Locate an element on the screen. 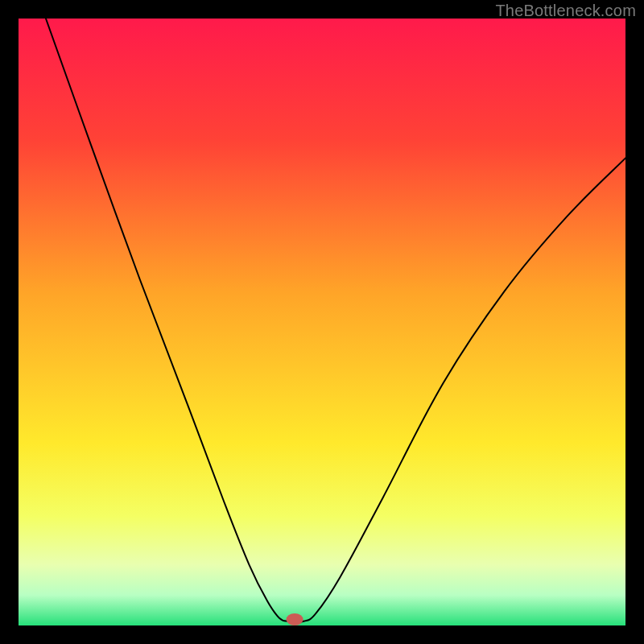 Image resolution: width=644 pixels, height=644 pixels. optimal-point-marker is located at coordinates (295, 620).